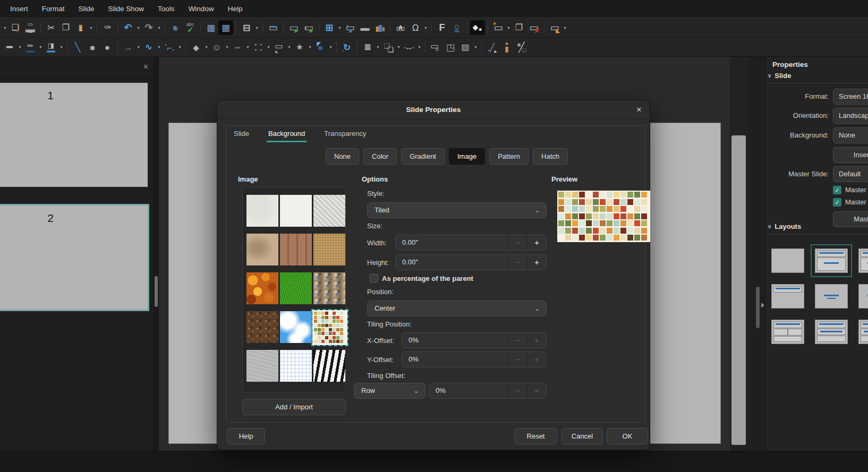 The height and width of the screenshot is (472, 868). Describe the element at coordinates (409, 47) in the screenshot. I see `distribute-button: ↔▪▪` at that location.